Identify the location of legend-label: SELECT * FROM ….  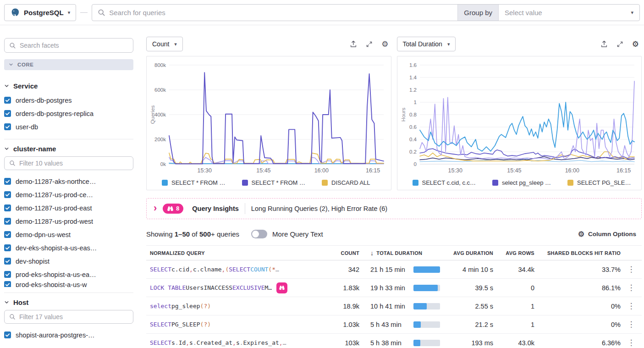
(198, 182).